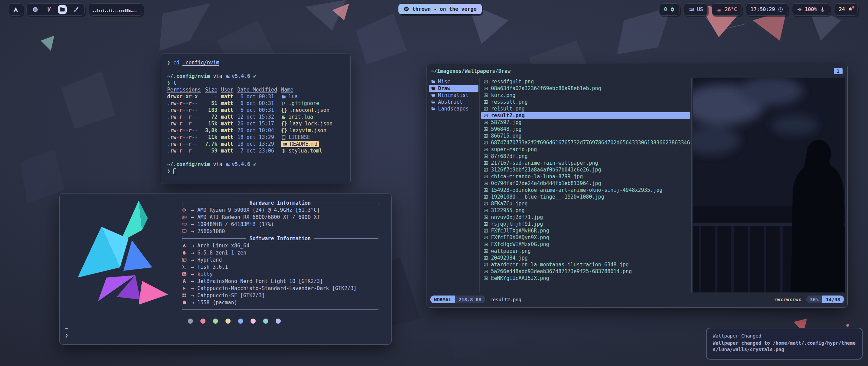 The height and width of the screenshot is (366, 868). I want to click on brush-icon, so click(76, 9).